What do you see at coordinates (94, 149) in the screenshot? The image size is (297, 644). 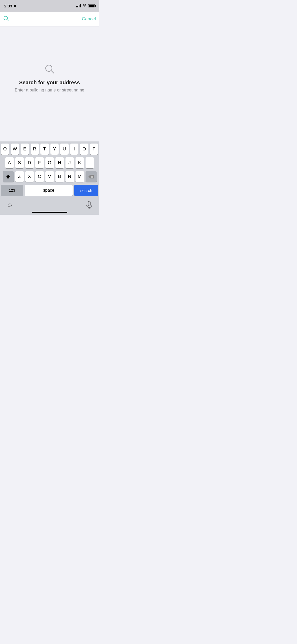 I see `key-p: P` at bounding box center [94, 149].